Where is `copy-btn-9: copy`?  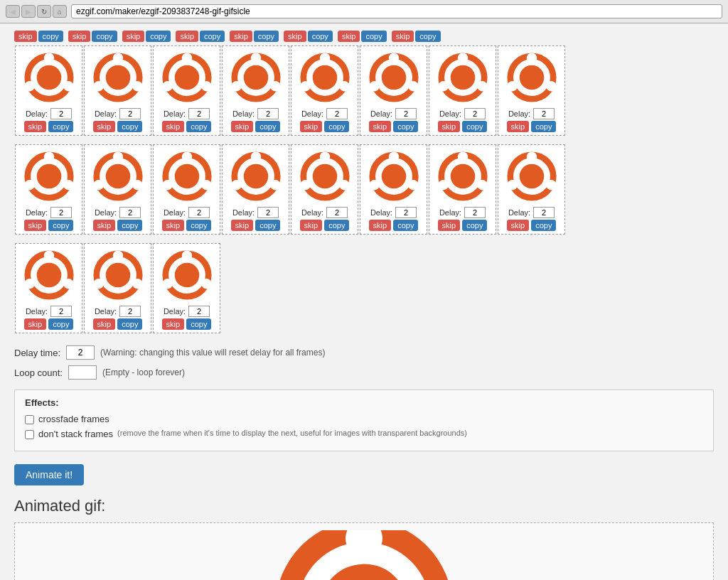 copy-btn-9: copy is located at coordinates (61, 225).